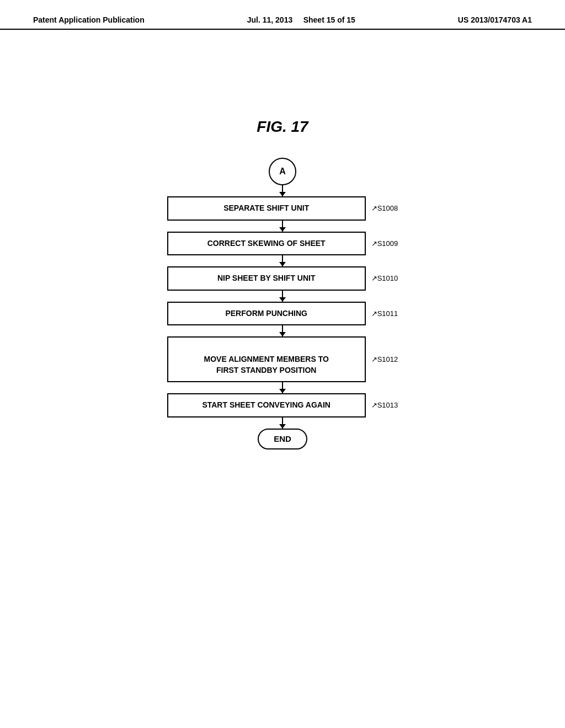  I want to click on figure-title: FIG. 17, so click(282, 127).